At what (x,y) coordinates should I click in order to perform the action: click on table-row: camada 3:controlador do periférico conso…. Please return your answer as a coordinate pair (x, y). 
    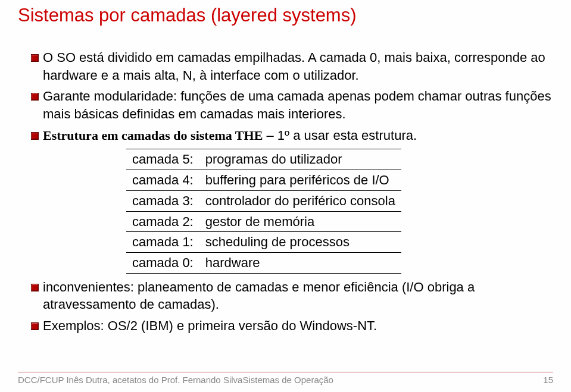
    Looking at the image, I should click on (264, 201).